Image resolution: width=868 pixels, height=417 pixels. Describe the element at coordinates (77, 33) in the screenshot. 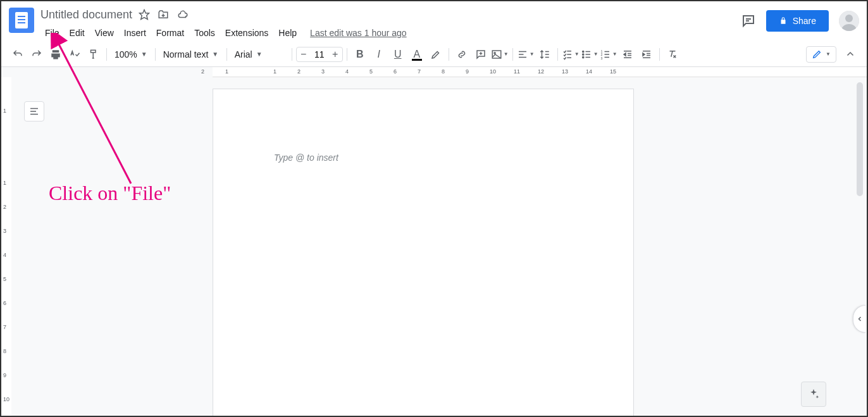

I see `menu-edit: Edit` at that location.